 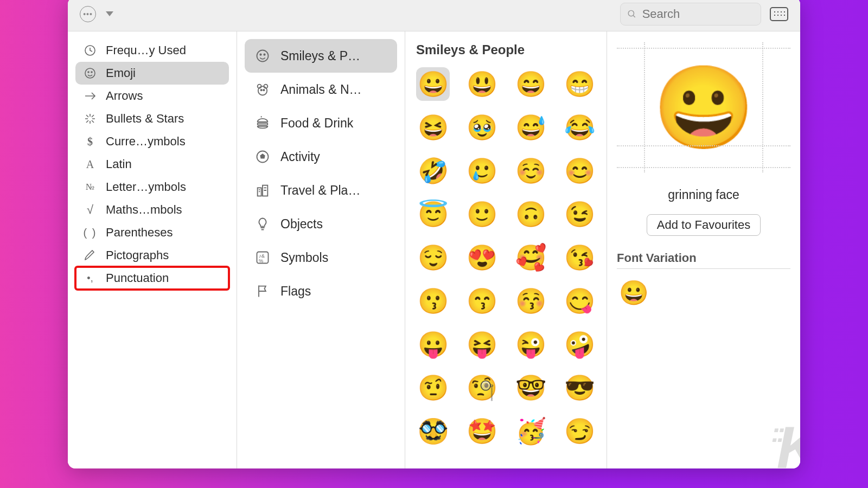 What do you see at coordinates (704, 269) in the screenshot?
I see `divider` at bounding box center [704, 269].